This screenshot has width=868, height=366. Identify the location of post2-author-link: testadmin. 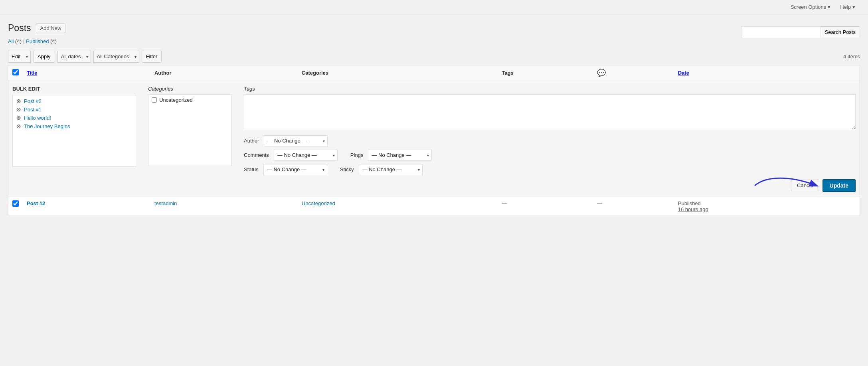
(166, 204).